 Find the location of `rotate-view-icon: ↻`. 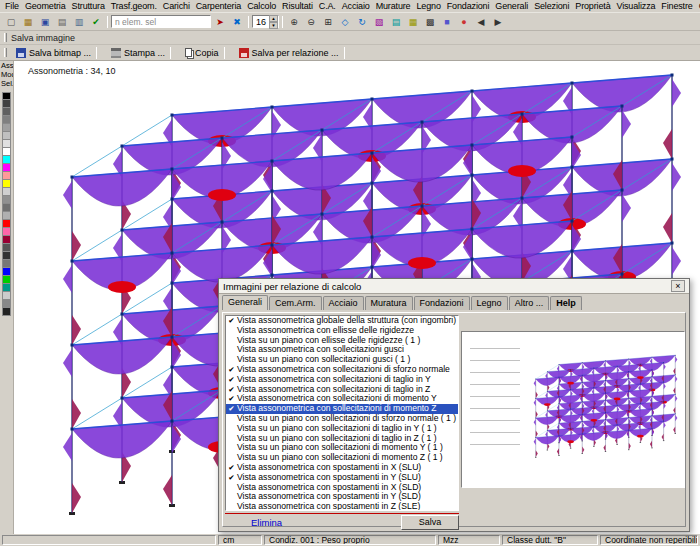

rotate-view-icon: ↻ is located at coordinates (362, 22).